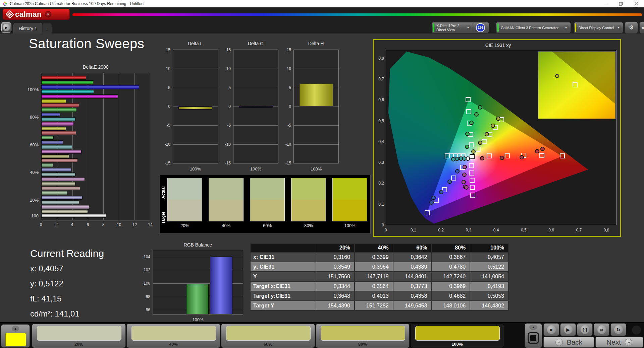 The image size is (644, 348). Describe the element at coordinates (427, 213) in the screenshot. I see `cie-target-marker-blue` at that location.